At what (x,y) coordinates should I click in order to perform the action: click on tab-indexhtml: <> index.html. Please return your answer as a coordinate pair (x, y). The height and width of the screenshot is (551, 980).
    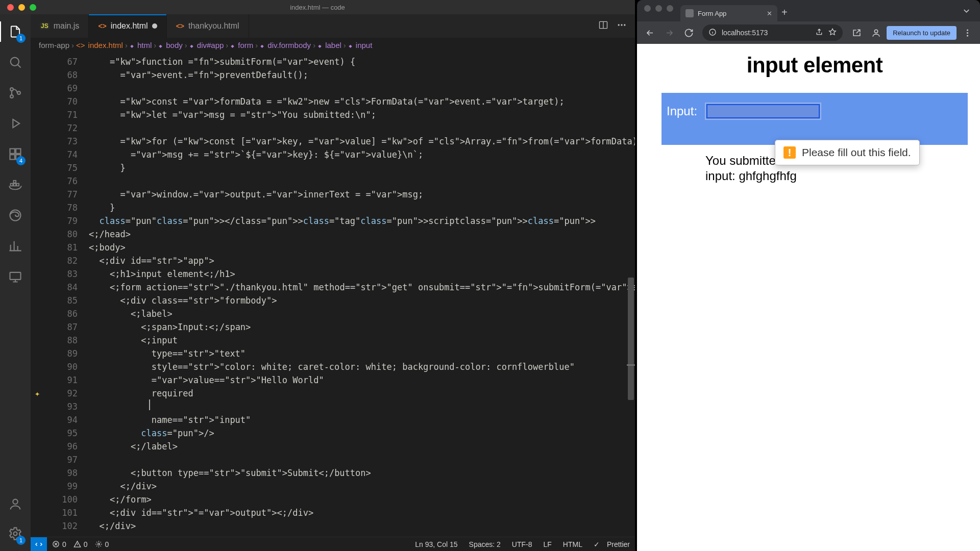
    Looking at the image, I should click on (128, 26).